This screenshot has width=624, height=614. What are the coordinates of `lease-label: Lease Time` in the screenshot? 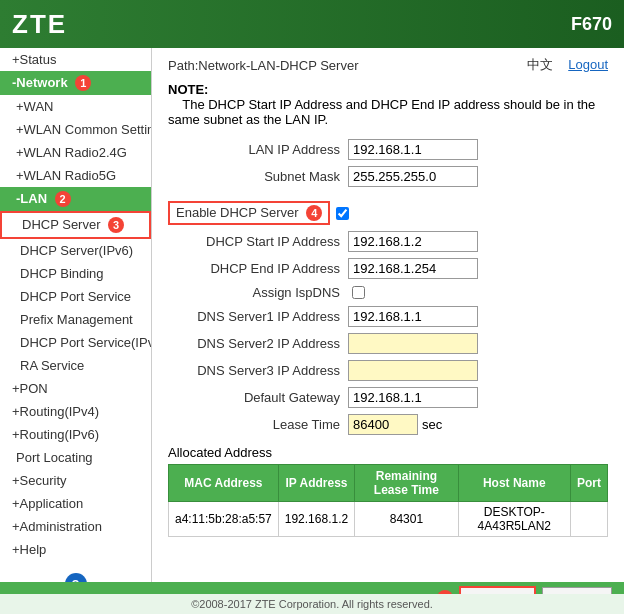 It's located at (258, 424).